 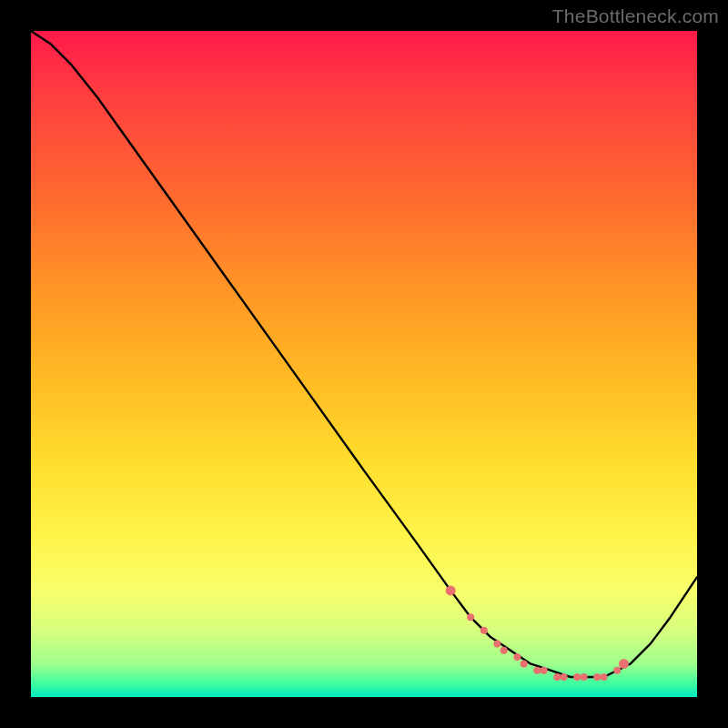 What do you see at coordinates (635, 16) in the screenshot?
I see `watermark-text: TheBottleneck.com` at bounding box center [635, 16].